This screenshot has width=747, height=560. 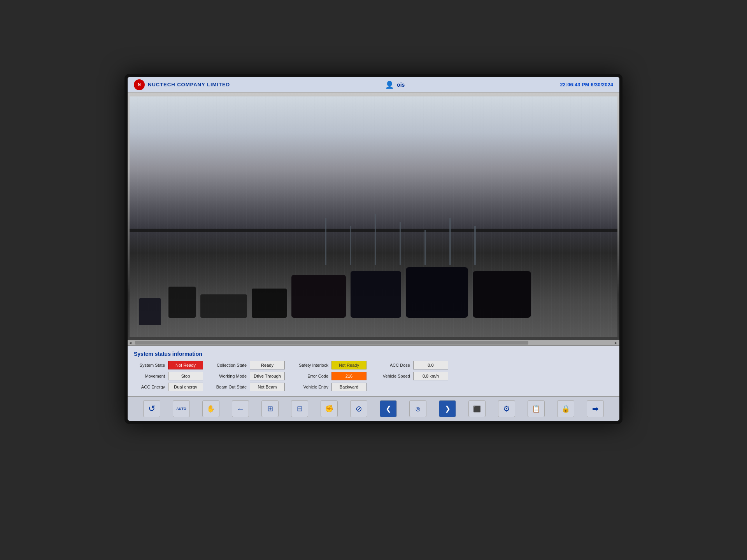 I want to click on scan-button: ◎, so click(x=418, y=409).